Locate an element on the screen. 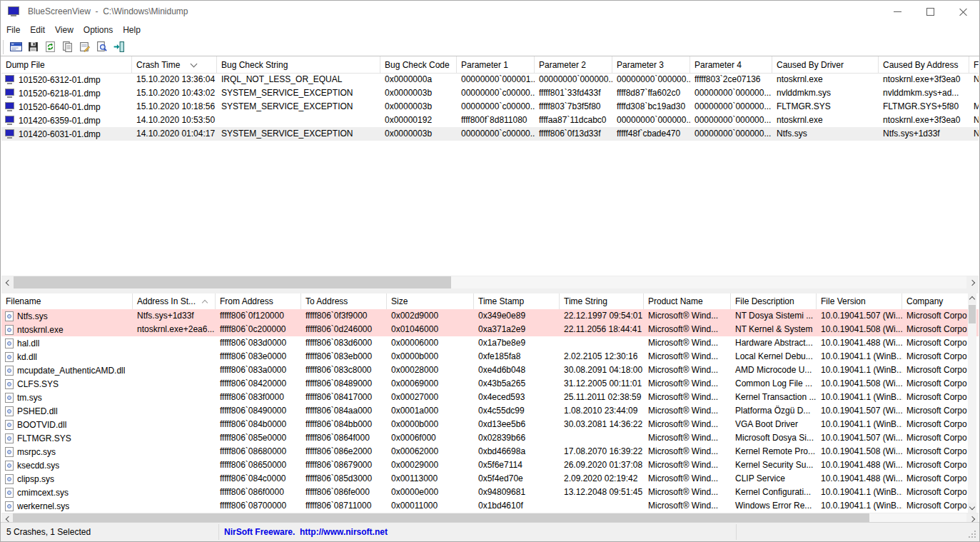 The width and height of the screenshot is (980, 542). column-header-parameter-3: Parameter 3 is located at coordinates (651, 64).